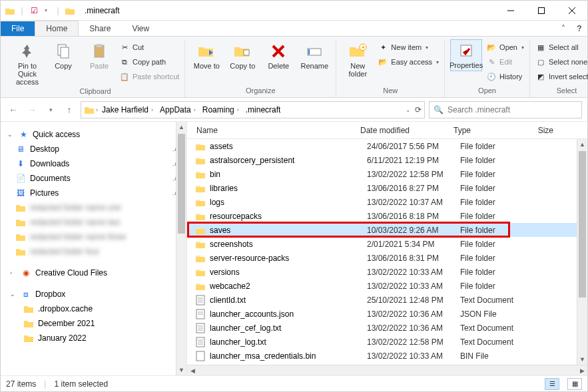 This screenshot has width=588, height=392. What do you see at coordinates (388, 230) in the screenshot?
I see `file-row: saves10/03/2022 9:26 AMFile folder` at bounding box center [388, 230].